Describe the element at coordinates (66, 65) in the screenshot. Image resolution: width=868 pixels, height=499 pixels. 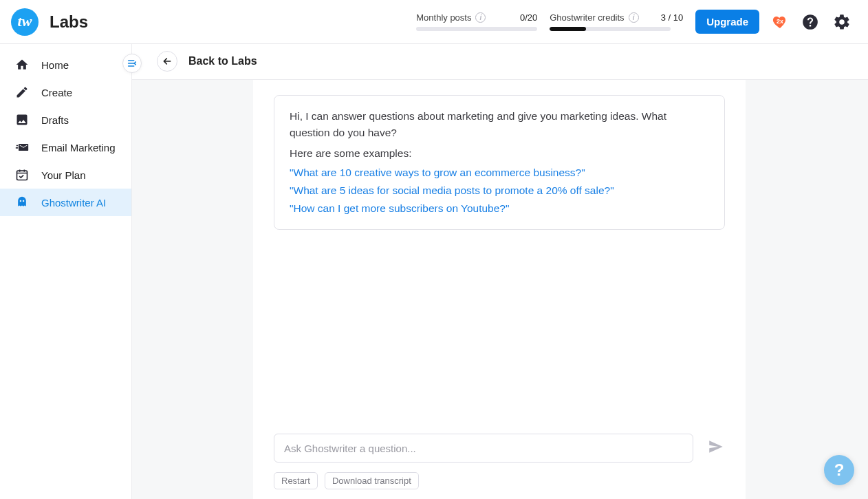
I see `sidebar-item-home: Home` at that location.